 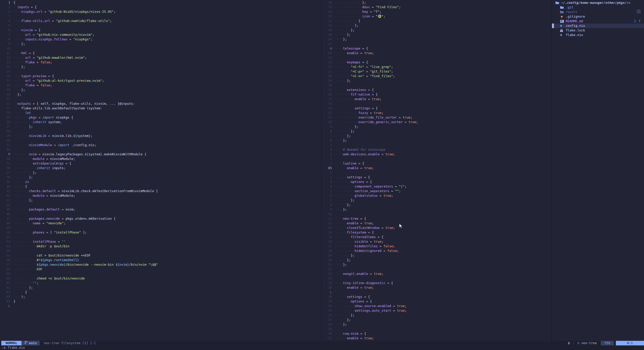 I want to click on code-line: 36··············};, so click(x=437, y=3).